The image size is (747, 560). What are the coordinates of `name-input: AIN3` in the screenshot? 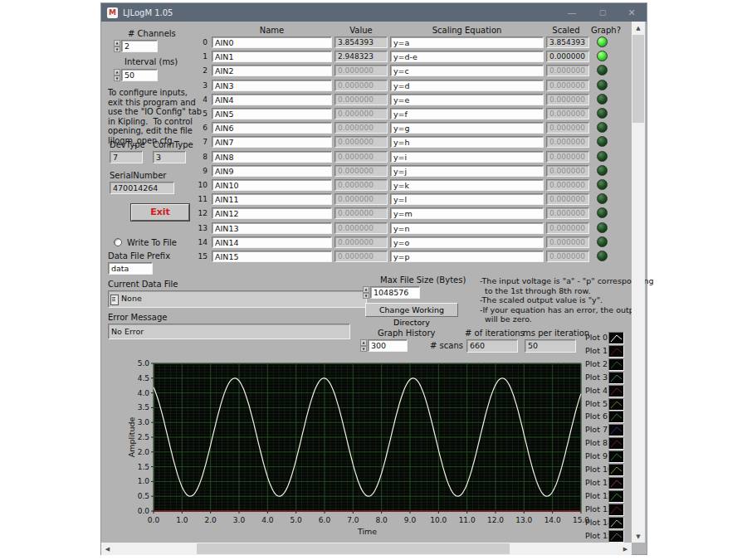 It's located at (272, 85).